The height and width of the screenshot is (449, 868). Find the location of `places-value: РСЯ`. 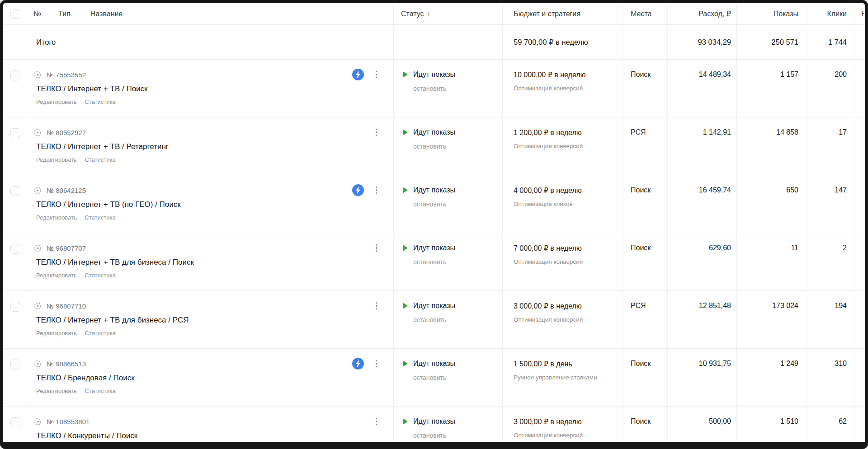

places-value: РСЯ is located at coordinates (645, 146).